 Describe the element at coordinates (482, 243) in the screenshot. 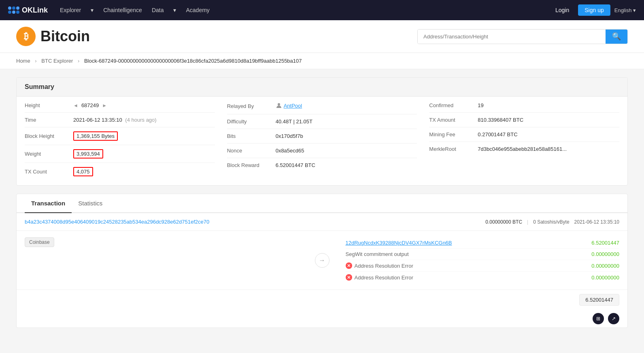

I see `output-row-0: 12dRugNcdxK39288NjcDV4GX7rMsKCGn6B 6.520…` at that location.